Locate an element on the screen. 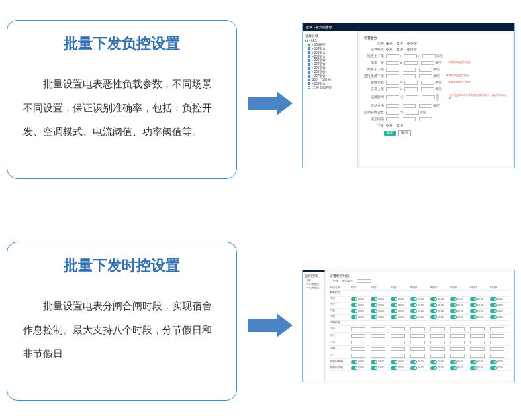 This screenshot has width=521, height=420. tree-node: +103宿舍 is located at coordinates (330, 49).